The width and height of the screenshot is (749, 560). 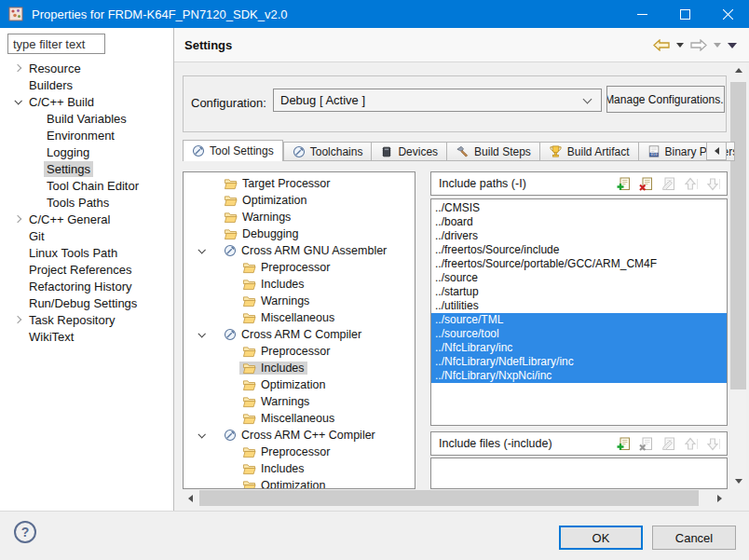 I want to click on include-path-item: ../freertos/Source/include, so click(x=579, y=250).